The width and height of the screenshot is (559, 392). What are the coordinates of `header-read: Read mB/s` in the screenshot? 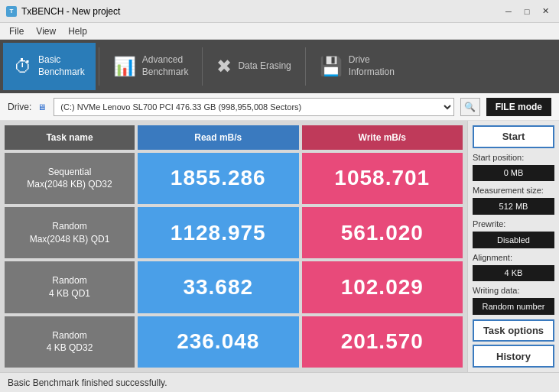 It's located at (219, 138).